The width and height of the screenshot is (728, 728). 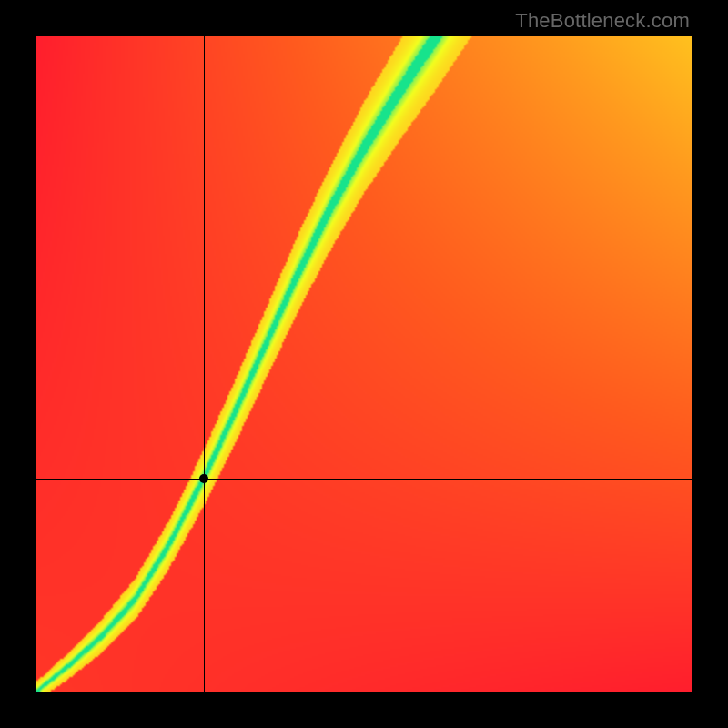 I want to click on crosshair-horizontal, so click(x=364, y=479).